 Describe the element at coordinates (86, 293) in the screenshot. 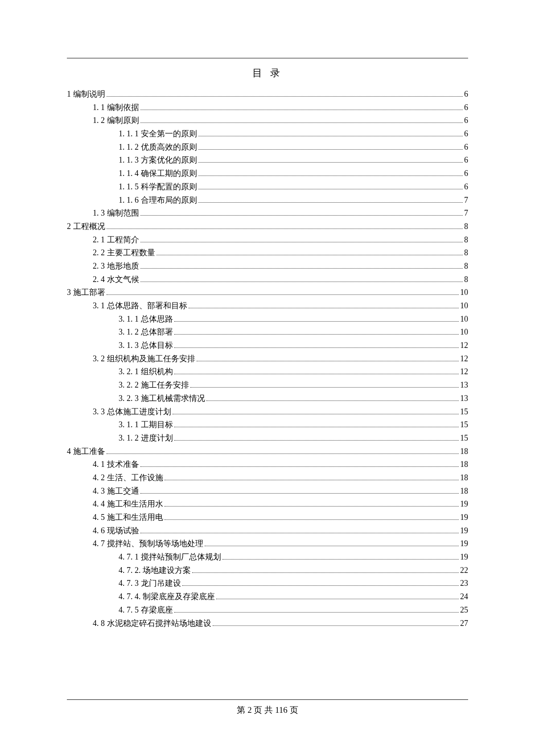

I see `toc-entry-label: 3 施工部署` at that location.